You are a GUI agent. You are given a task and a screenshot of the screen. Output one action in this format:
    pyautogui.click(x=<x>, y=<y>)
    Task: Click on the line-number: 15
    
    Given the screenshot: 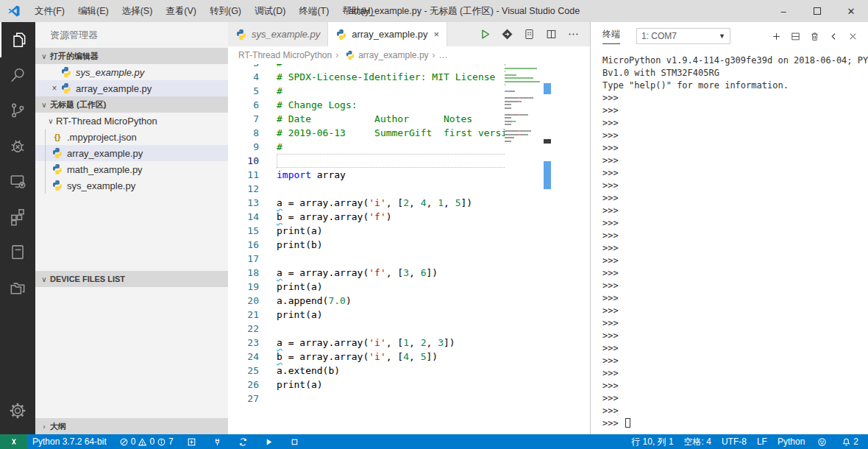 What is the action you would take?
    pyautogui.click(x=243, y=231)
    